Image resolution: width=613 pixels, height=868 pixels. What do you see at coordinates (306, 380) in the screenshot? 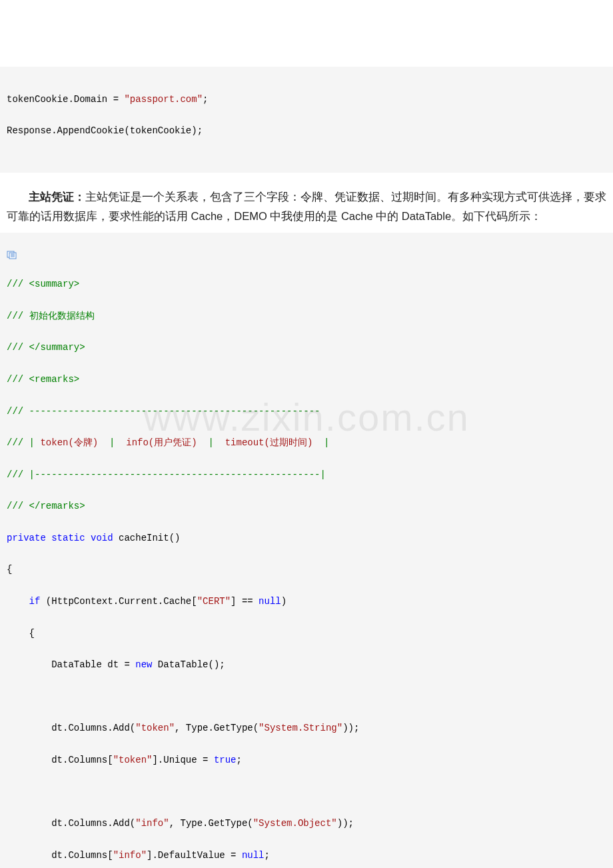
I see `code-line: /// <remarks>` at bounding box center [306, 380].